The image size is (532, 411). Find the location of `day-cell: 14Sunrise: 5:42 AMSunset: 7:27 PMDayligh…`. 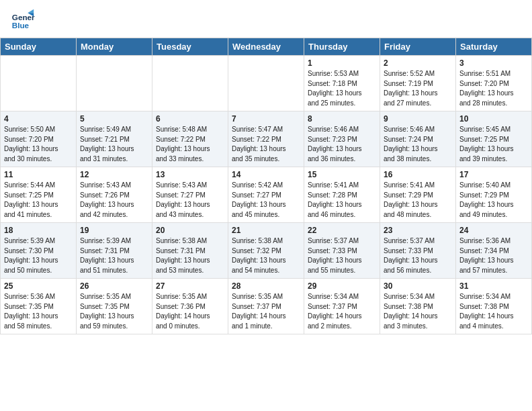

day-cell: 14Sunrise: 5:42 AMSunset: 7:27 PMDayligh… is located at coordinates (266, 195).